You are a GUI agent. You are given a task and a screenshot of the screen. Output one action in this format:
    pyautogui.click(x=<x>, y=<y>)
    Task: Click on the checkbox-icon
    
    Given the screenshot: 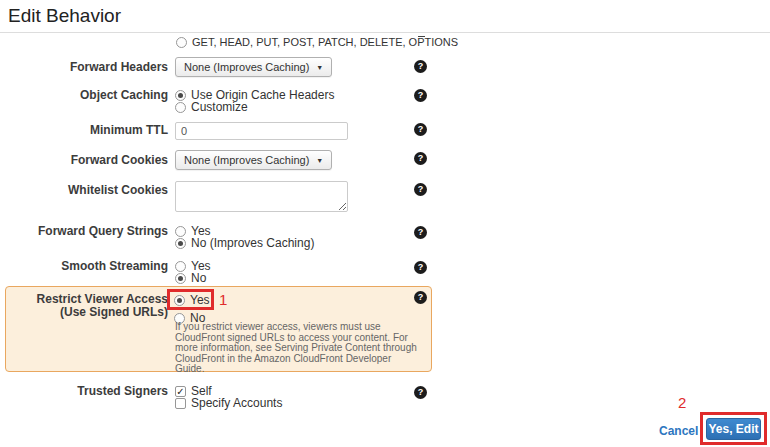 What is the action you would take?
    pyautogui.click(x=180, y=404)
    